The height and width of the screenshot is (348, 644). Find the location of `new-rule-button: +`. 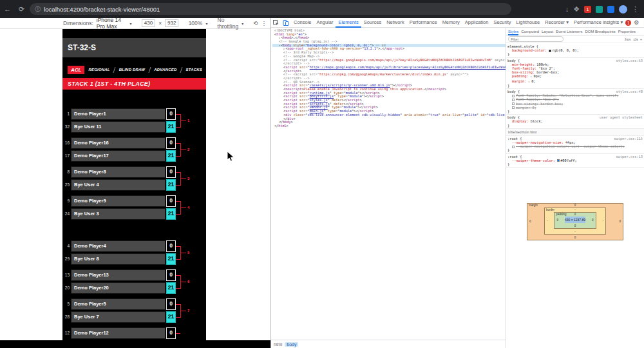

new-rule-button: + is located at coordinates (641, 39).